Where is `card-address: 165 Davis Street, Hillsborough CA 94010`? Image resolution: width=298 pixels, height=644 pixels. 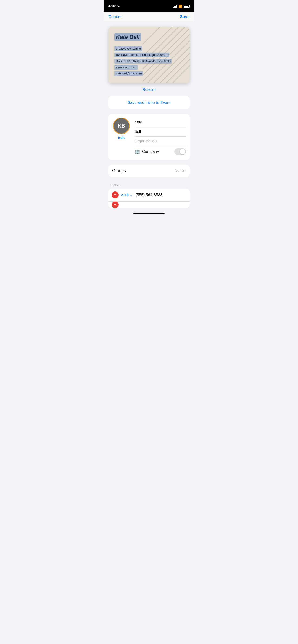
card-address: 165 Davis Street, Hillsborough CA 94010 is located at coordinates (142, 55).